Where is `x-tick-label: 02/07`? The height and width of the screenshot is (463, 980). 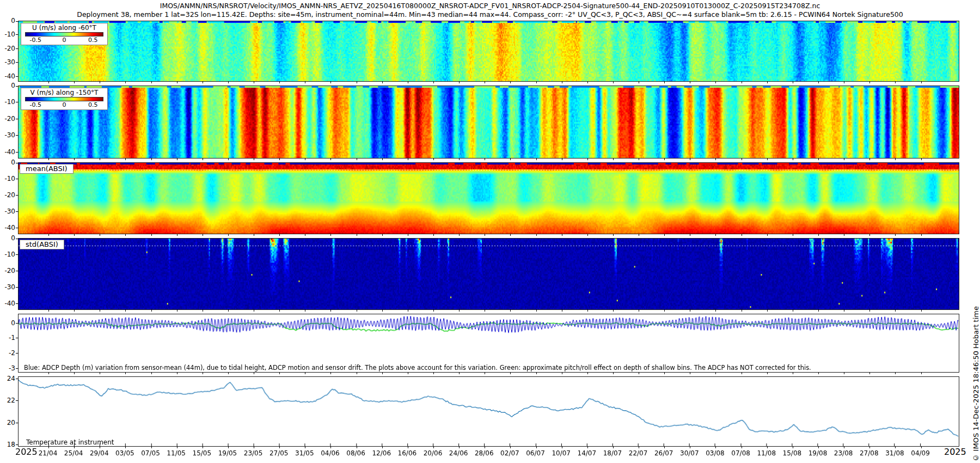
x-tick-label: 02/07 is located at coordinates (510, 453).